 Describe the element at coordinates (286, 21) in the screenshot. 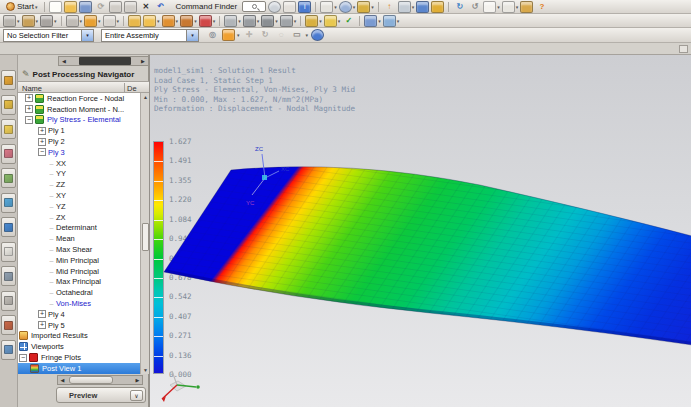

I see `offset-face-icon` at that location.